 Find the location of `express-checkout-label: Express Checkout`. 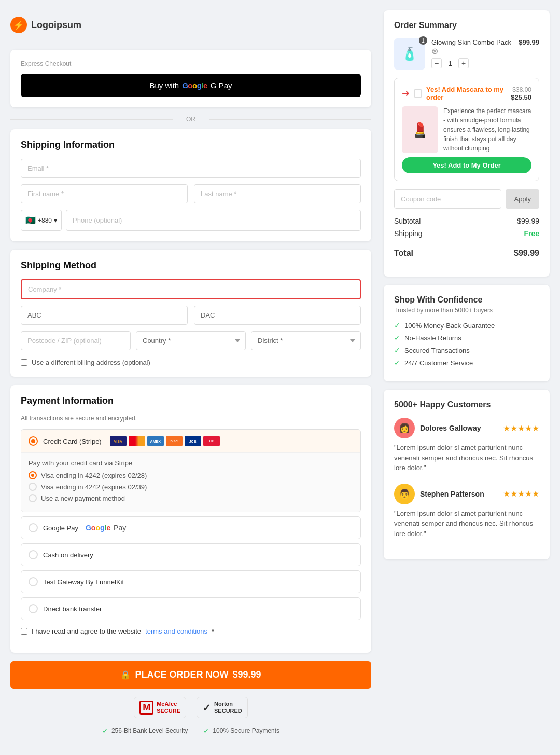

express-checkout-label: Express Checkout is located at coordinates (191, 64).